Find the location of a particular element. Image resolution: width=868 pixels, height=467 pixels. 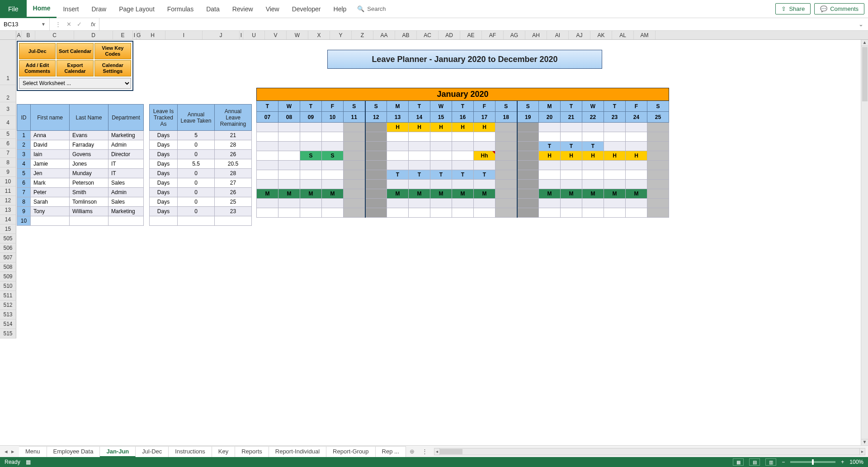

row-header: 15 is located at coordinates (8, 229).